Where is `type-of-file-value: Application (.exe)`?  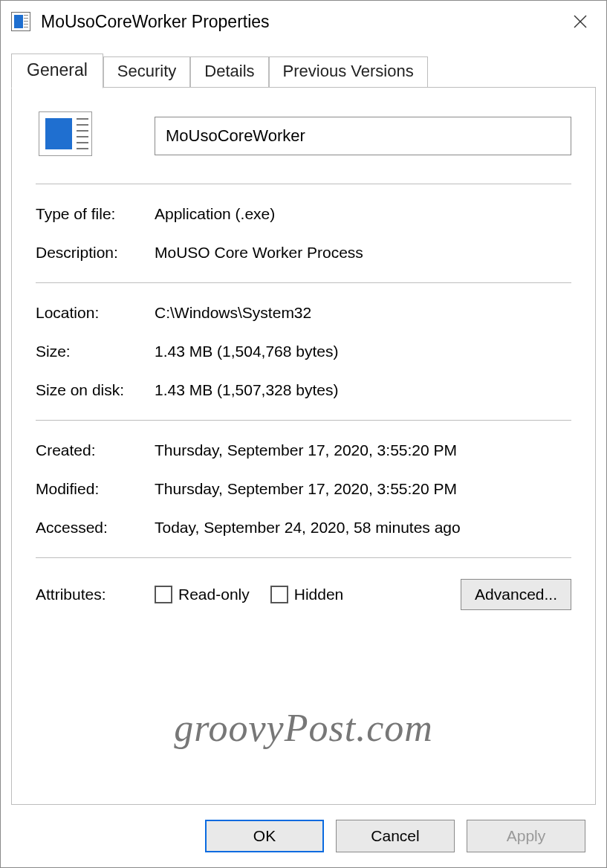 type-of-file-value: Application (.exe) is located at coordinates (363, 214).